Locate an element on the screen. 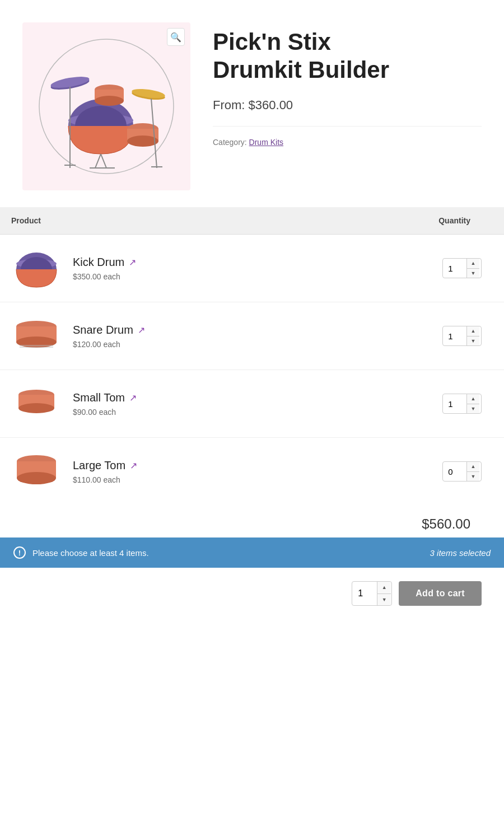 This screenshot has width=504, height=832. qty-down-0: ▼ is located at coordinates (473, 274).